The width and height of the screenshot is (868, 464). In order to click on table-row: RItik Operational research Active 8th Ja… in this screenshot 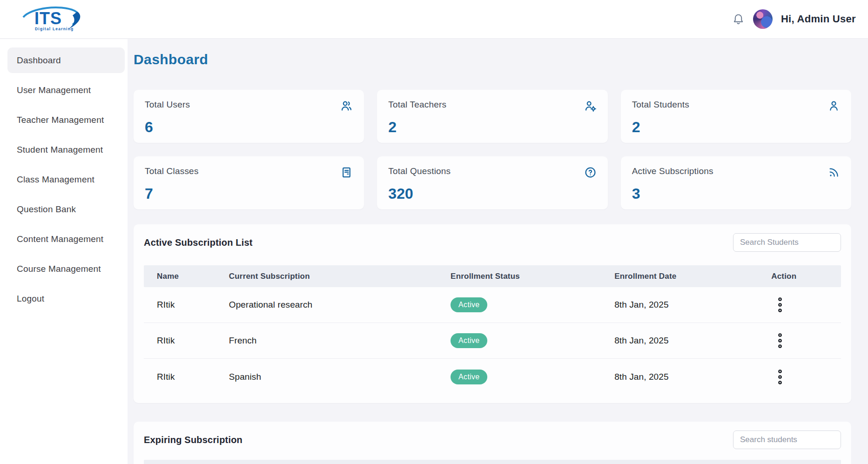, I will do `click(492, 305)`.